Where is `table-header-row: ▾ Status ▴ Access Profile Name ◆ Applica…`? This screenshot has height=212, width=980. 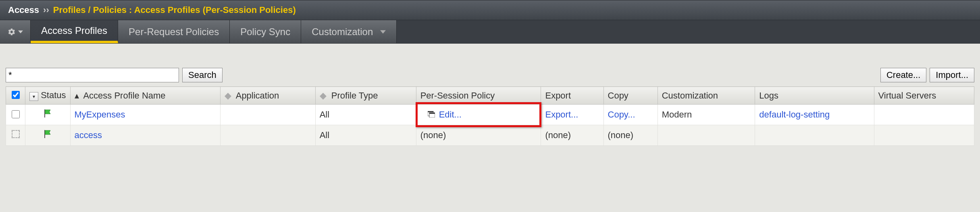
table-header-row: ▾ Status ▴ Access Profile Name ◆ Applica… is located at coordinates (490, 96).